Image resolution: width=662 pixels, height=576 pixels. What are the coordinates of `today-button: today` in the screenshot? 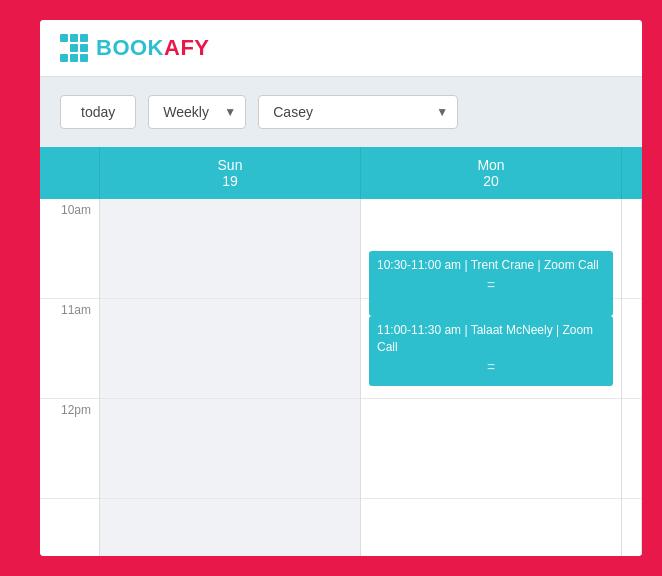 It's located at (98, 112).